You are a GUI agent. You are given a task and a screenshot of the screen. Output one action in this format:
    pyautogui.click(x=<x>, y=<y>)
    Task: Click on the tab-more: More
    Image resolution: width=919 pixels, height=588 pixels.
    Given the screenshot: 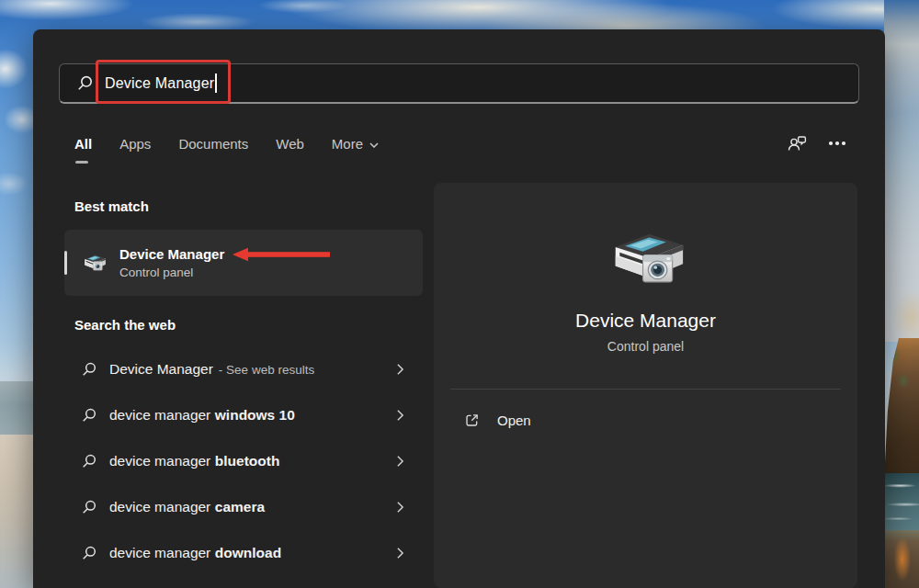 What is the action you would take?
    pyautogui.click(x=355, y=143)
    